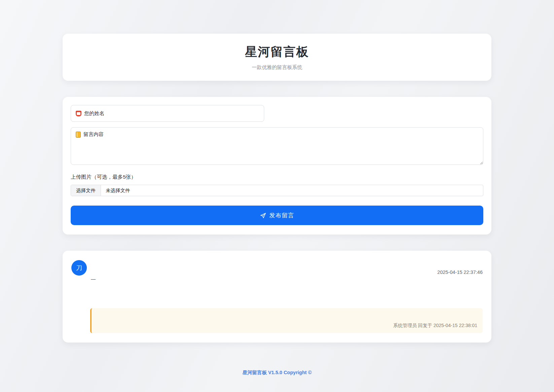 This screenshot has width=554, height=392. What do you see at coordinates (86, 190) in the screenshot?
I see `choose-file-button: 选择文件` at bounding box center [86, 190].